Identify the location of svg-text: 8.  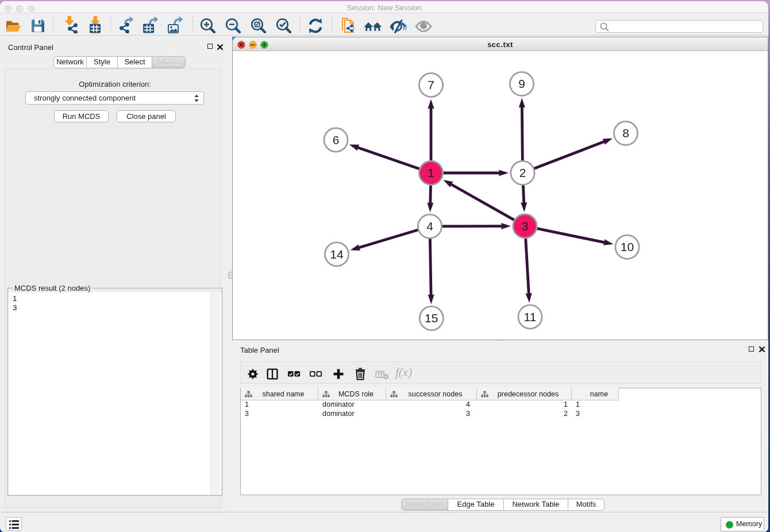
(626, 133).